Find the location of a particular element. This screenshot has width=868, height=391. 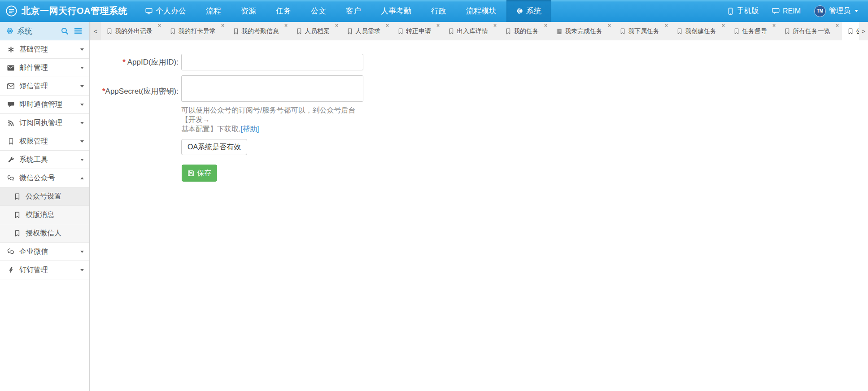

sidebar: 系统 基础管理 邮件管理 短信管理 即时通信管理 is located at coordinates (45, 206).